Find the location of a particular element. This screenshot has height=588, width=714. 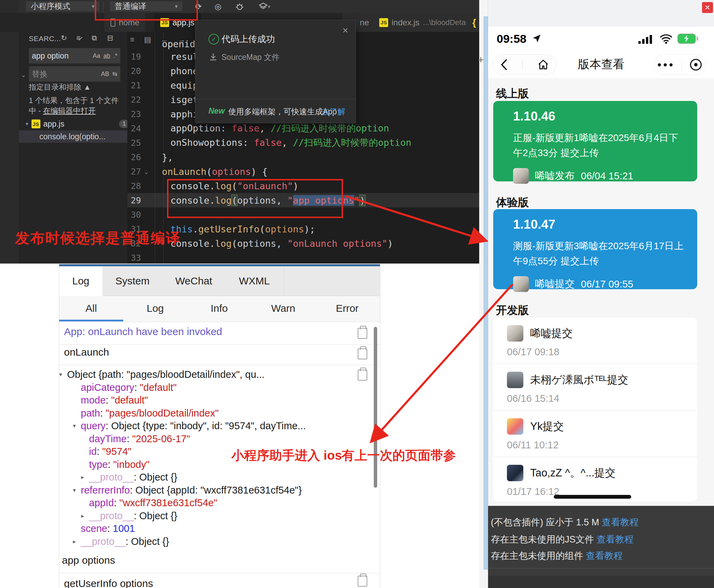

more-menu-icon is located at coordinates (665, 65).